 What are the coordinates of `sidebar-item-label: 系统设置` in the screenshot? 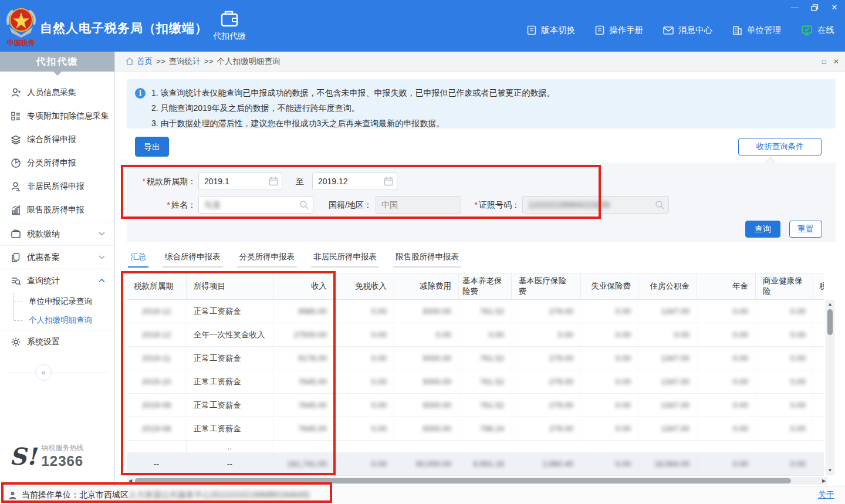 It's located at (43, 342).